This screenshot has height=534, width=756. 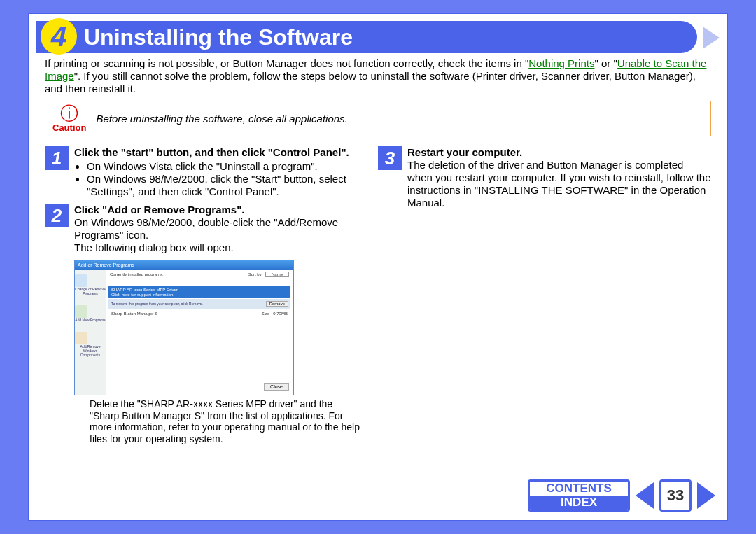 What do you see at coordinates (706, 496) in the screenshot?
I see `next-page-button` at bounding box center [706, 496].